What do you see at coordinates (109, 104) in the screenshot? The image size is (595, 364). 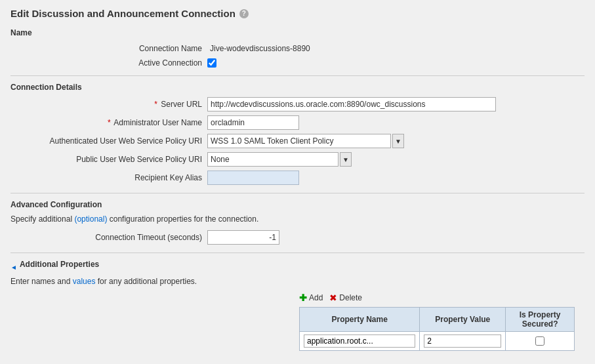 I see `server-url-label: * Server URL` at bounding box center [109, 104].